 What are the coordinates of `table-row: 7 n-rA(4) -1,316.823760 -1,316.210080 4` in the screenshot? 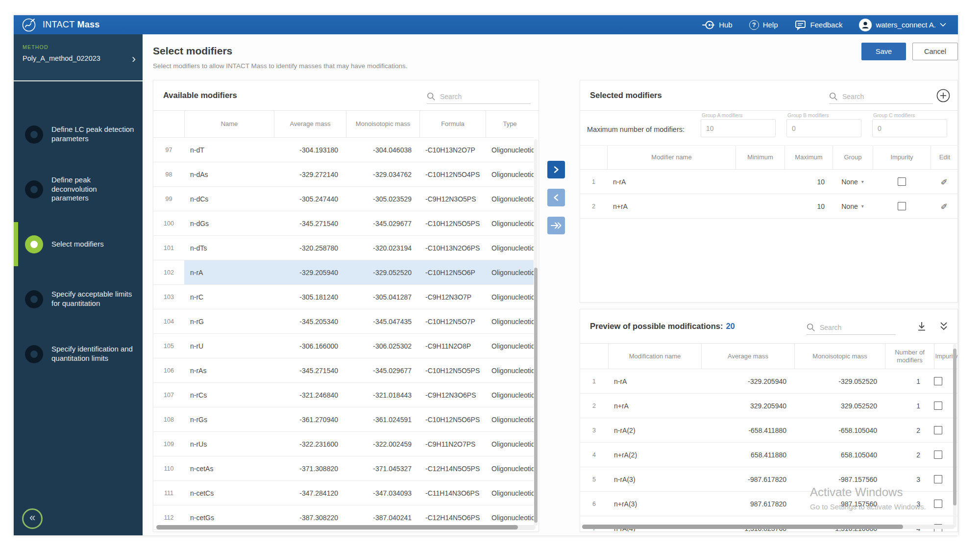 It's located at (769, 524).